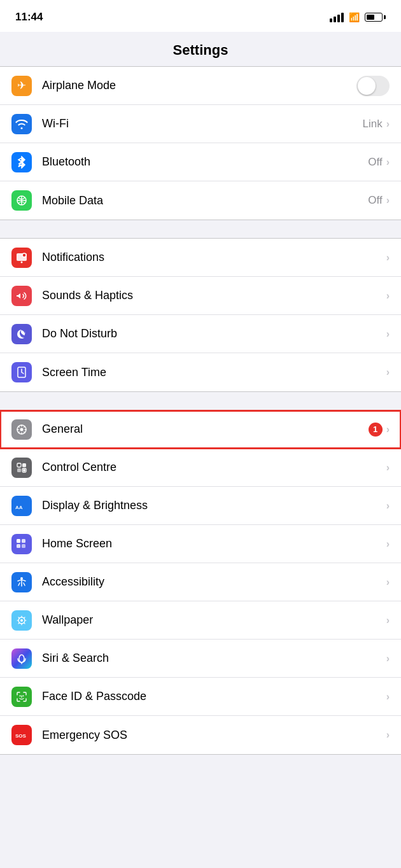 The width and height of the screenshot is (401, 868). Describe the element at coordinates (214, 295) in the screenshot. I see `sounds-haptics-label: Sounds & Haptics` at that location.